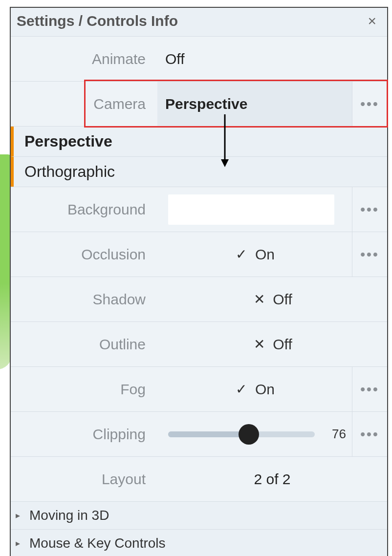  What do you see at coordinates (199, 255) in the screenshot?
I see `row-occlusion: Occlusion ✓ On •••` at bounding box center [199, 255].